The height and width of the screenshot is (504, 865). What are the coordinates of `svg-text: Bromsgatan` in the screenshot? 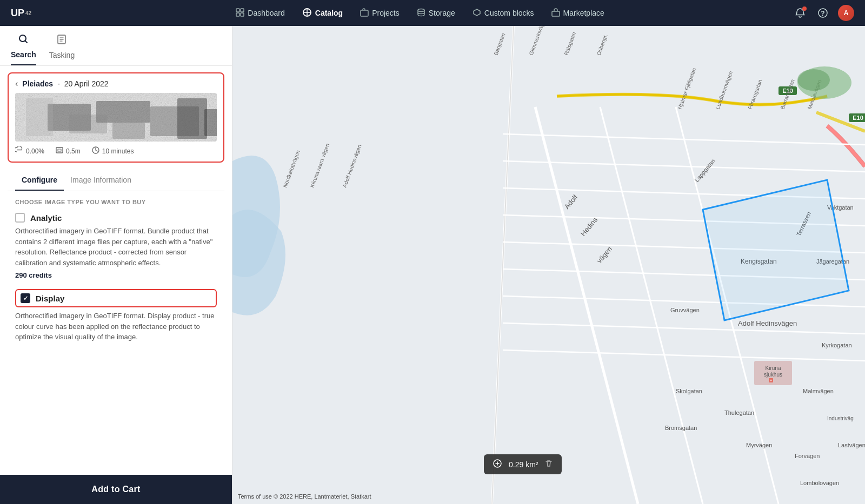 It's located at (681, 428).